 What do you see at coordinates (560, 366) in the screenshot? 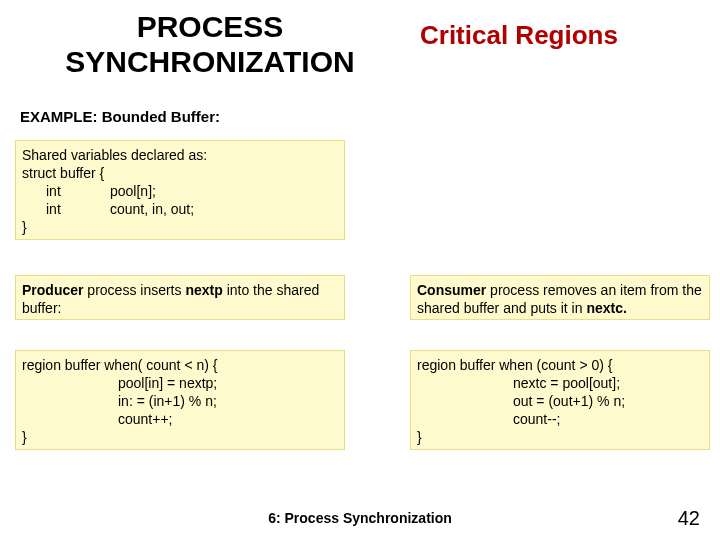
I see `consumer-code1: region buffer when (count > 0) {` at bounding box center [560, 366].